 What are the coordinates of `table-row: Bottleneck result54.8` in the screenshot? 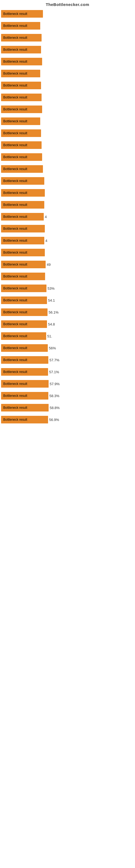 It's located at (68, 324).